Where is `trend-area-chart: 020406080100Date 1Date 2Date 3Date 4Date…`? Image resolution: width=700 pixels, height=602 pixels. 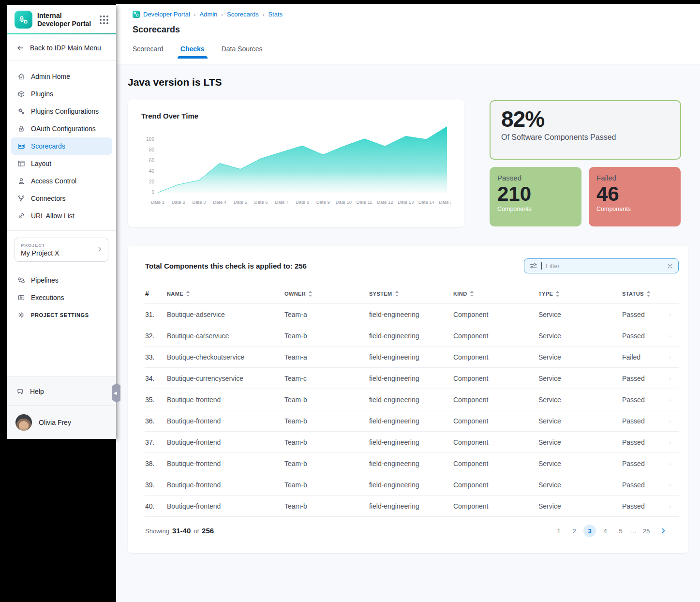
trend-area-chart: 020406080100Date 1Date 2Date 3Date 4Date… is located at coordinates (296, 166).